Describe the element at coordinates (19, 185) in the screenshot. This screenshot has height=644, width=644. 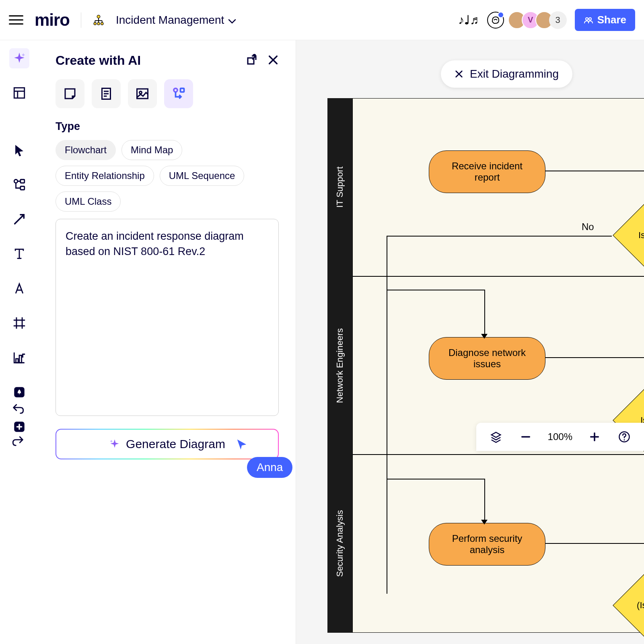
I see `diagram-tool-icon` at that location.